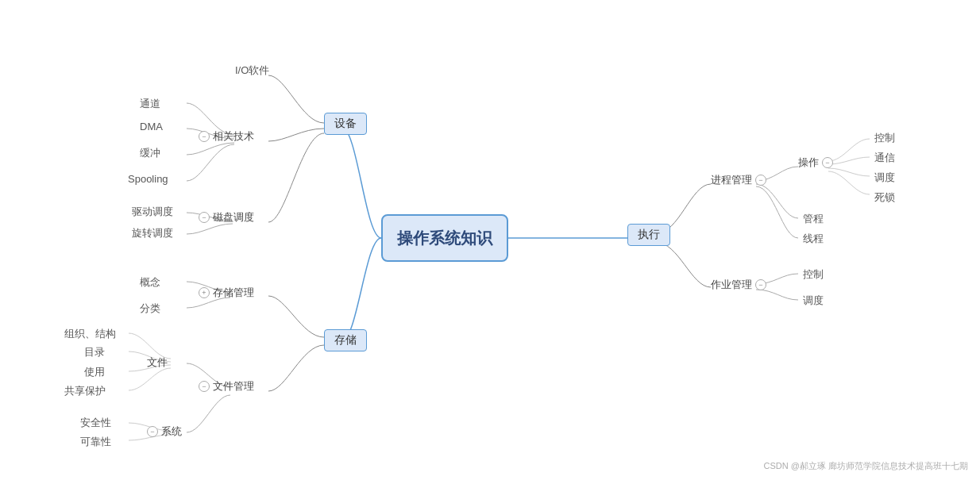 The width and height of the screenshot is (980, 480). What do you see at coordinates (813, 219) in the screenshot?
I see `leaf-monitor: 管程` at bounding box center [813, 219].